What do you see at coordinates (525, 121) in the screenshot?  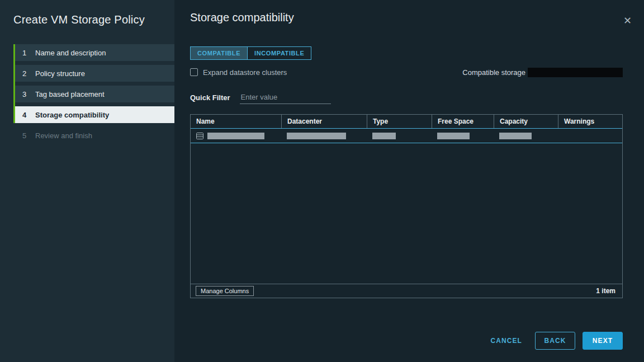 I see `column-header-capacity: Capacity` at bounding box center [525, 121].